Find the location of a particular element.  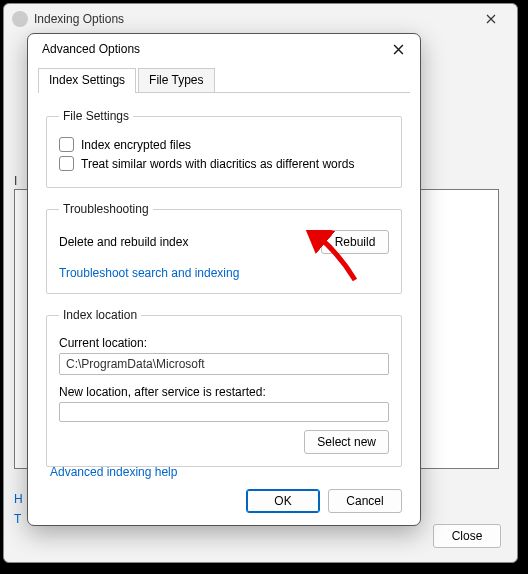

back-close-btn: Close is located at coordinates (467, 536).